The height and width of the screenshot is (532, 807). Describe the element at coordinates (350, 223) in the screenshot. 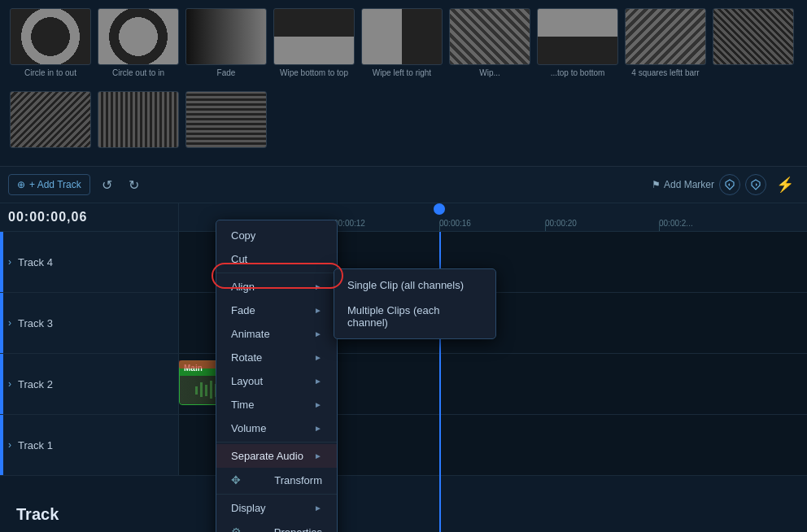

I see `ruler-mark-1: 00:00:12` at that location.